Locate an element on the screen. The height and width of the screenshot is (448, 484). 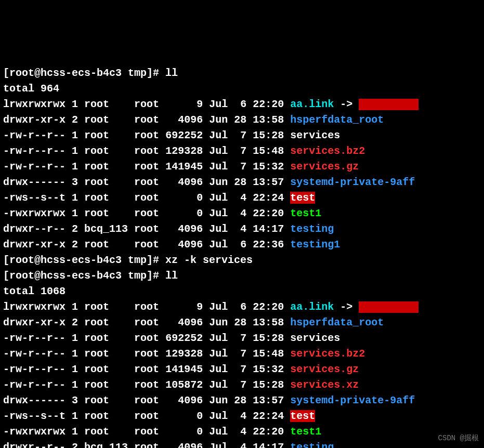
date: Jul 4 22:20 is located at coordinates (246, 213).